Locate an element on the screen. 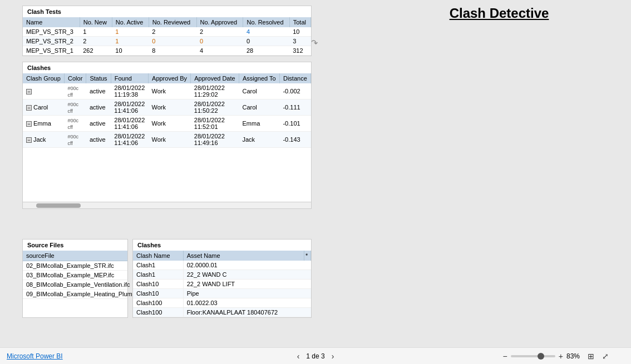 The height and width of the screenshot is (364, 631). zoom-level: 83% is located at coordinates (573, 356).